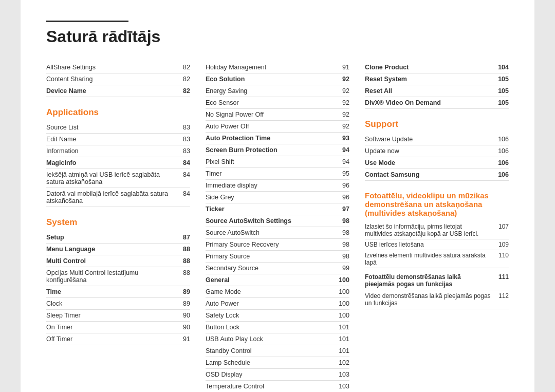 Image resolution: width=555 pixels, height=392 pixels. Describe the element at coordinates (118, 261) in the screenshot. I see `toc-entry: Multi Control88` at that location.